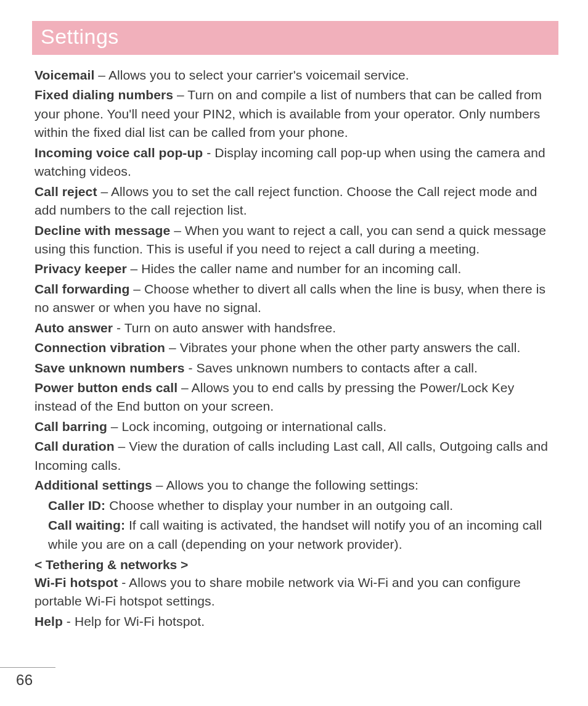  I want to click on setting-call-barring: Call barring – Lock incoming, outgoing o…, so click(295, 427).